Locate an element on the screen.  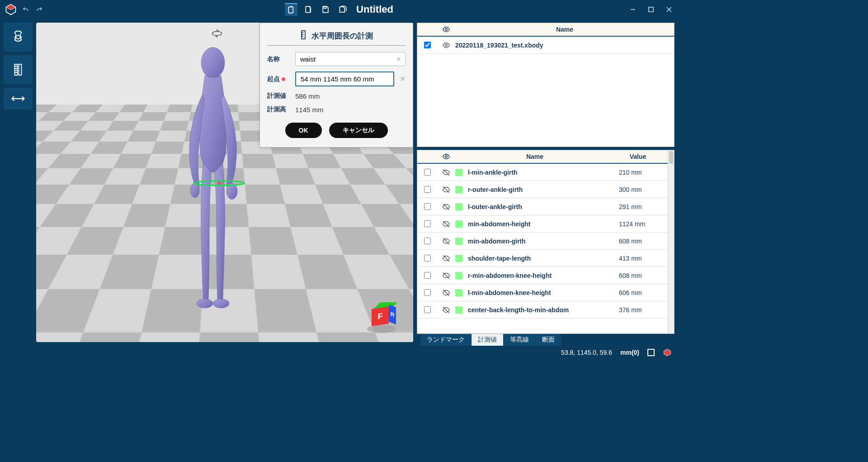
maximize-button is located at coordinates (651, 10).